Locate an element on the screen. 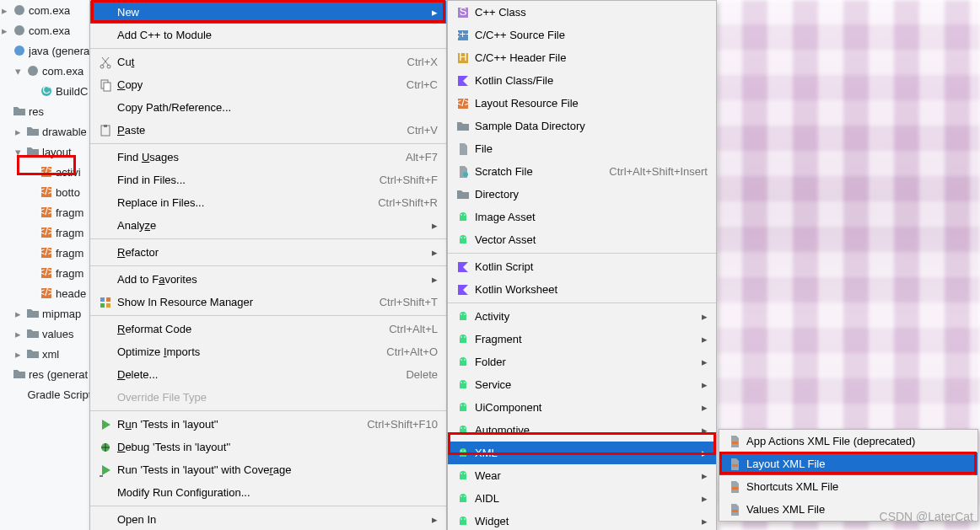 This screenshot has width=980, height=530. tree-item: C BuildC is located at coordinates (46, 91).